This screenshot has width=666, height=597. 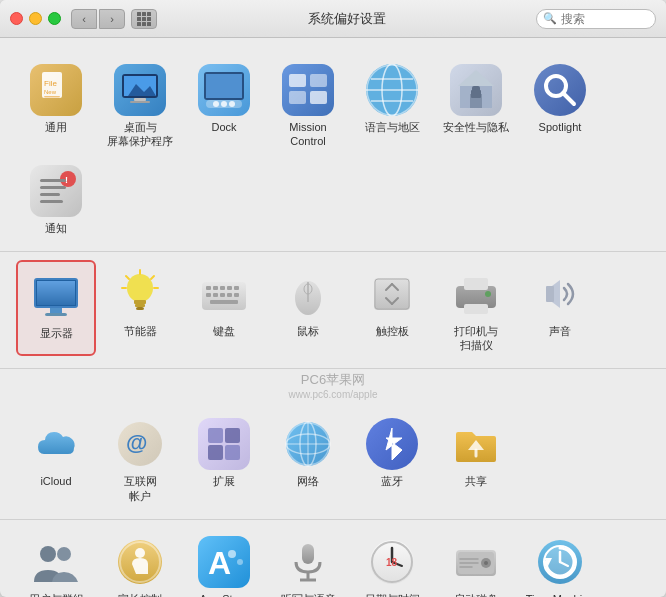 What do you see at coordinates (56, 562) in the screenshot?
I see `users-icon` at bounding box center [56, 562].